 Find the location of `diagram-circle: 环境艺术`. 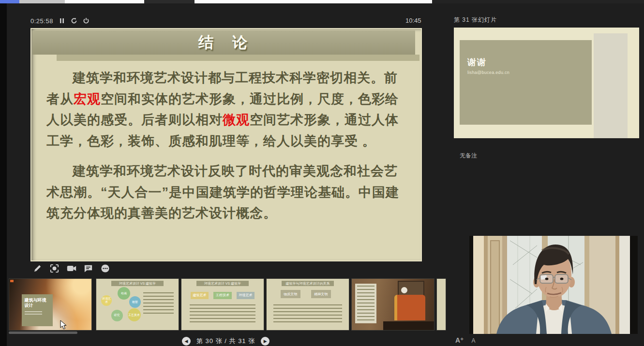

diagram-circle: 环境艺术 is located at coordinates (106, 301).